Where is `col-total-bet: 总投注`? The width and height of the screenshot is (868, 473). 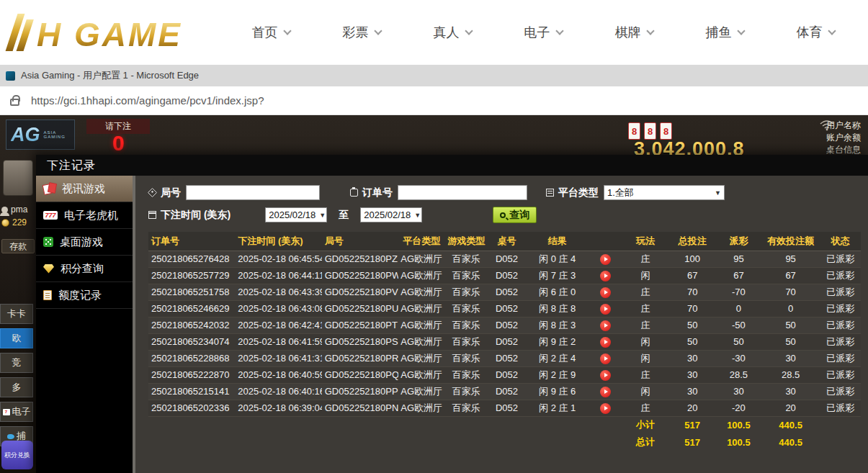 col-total-bet: 总投注 is located at coordinates (692, 241).